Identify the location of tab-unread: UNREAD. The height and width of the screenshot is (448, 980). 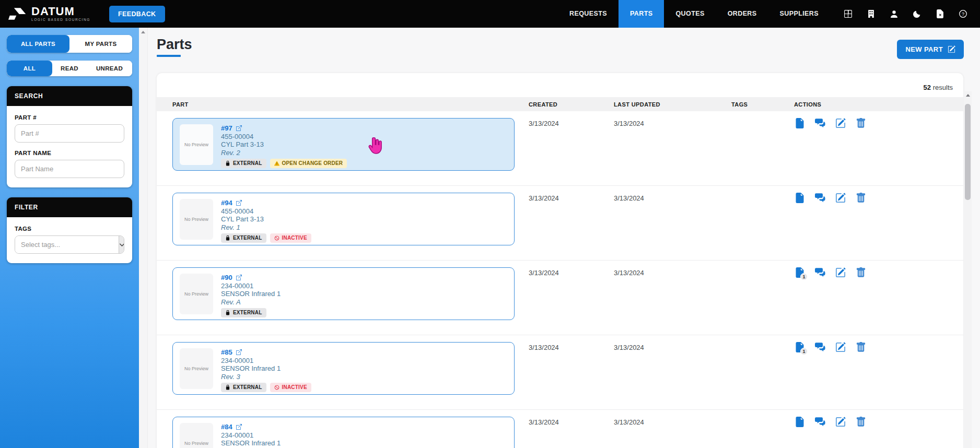
(110, 68).